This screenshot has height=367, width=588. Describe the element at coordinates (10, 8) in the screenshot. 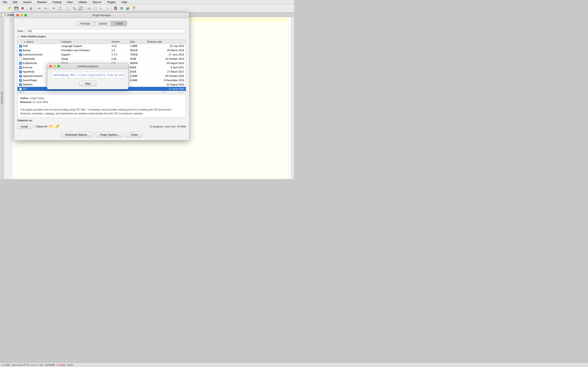

I see `toolbar-open: 📂` at that location.